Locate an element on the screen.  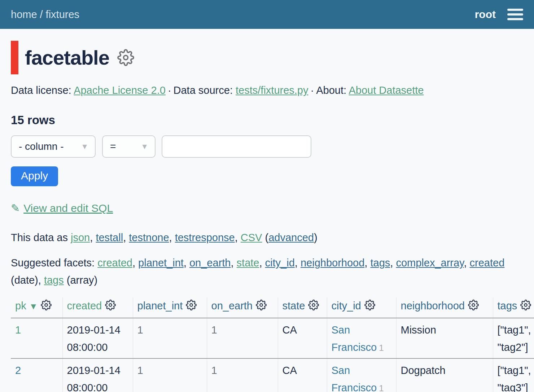
export-link-json: json is located at coordinates (80, 238).